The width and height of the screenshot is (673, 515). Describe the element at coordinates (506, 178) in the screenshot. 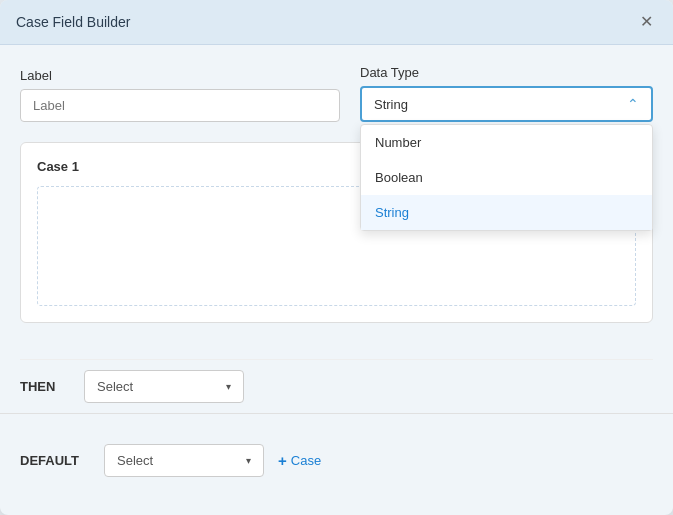

I see `dropdown-item-boolean: Boolean` at that location.